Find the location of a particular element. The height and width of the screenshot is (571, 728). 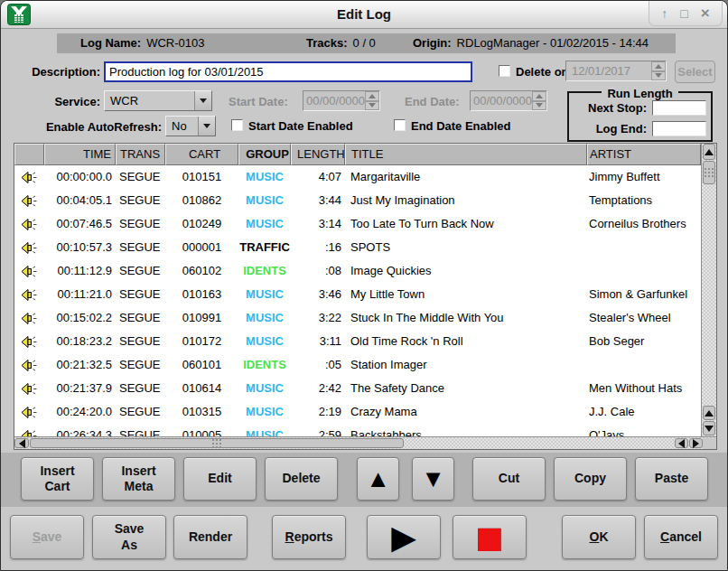

move-up-button: ▲ is located at coordinates (378, 479).